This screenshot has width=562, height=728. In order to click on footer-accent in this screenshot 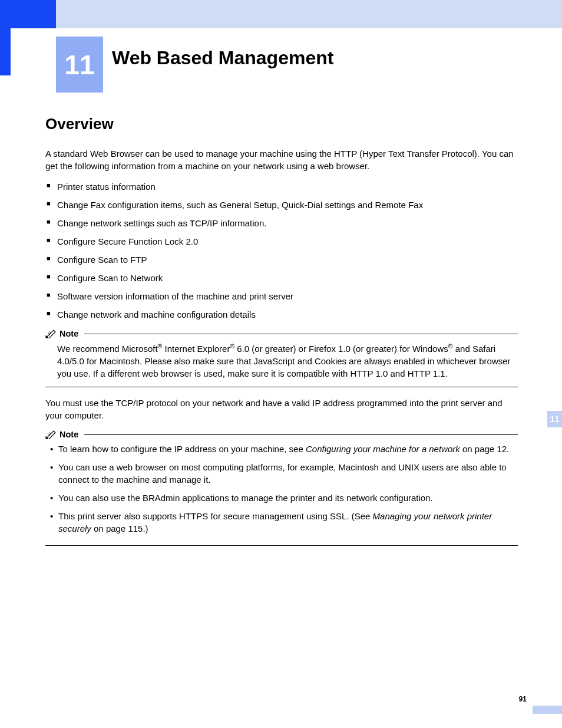, I will do `click(547, 710)`.